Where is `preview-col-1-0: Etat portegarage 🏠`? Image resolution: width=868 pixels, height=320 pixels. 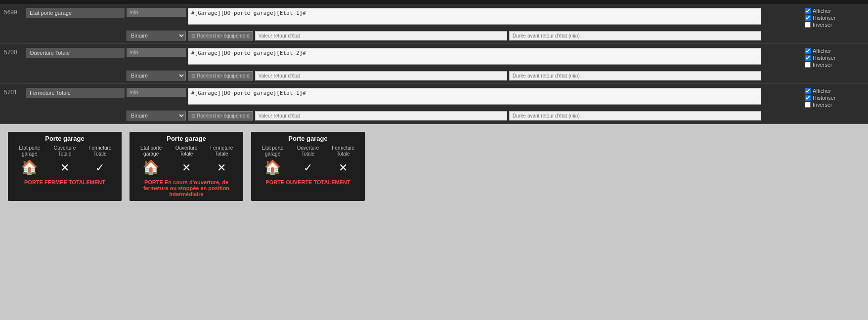
preview-col-1-0: Etat portegarage 🏠 is located at coordinates (151, 160).